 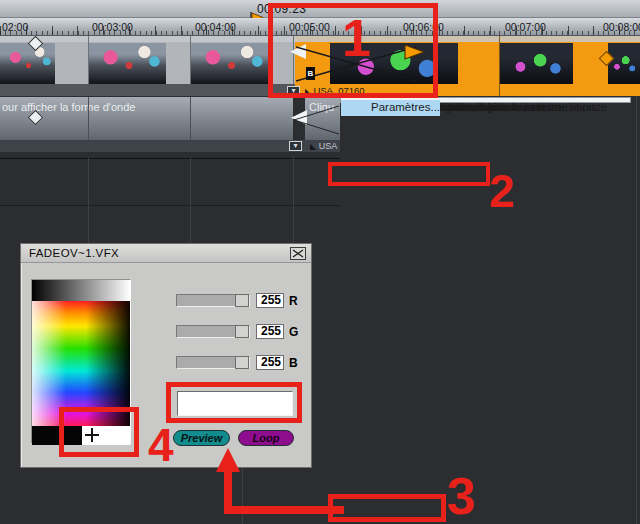 I want to click on annotation-digit-3: 3, so click(x=462, y=496).